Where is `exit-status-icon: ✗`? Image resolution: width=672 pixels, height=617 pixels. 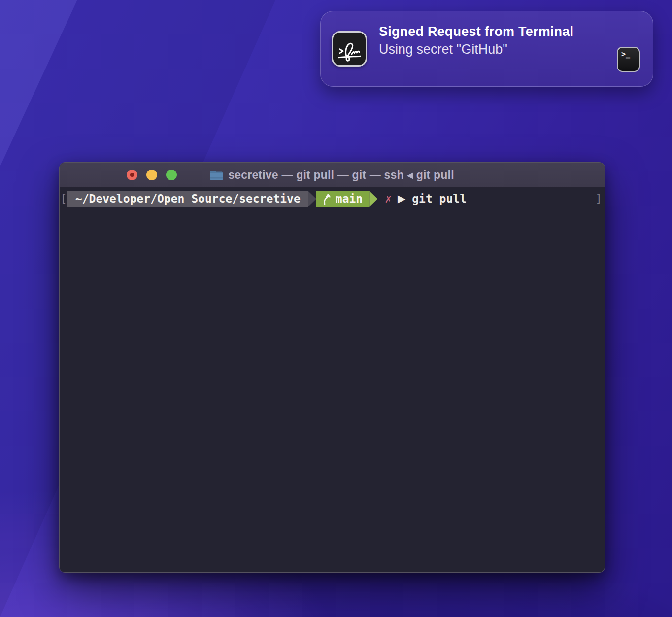
exit-status-icon: ✗ is located at coordinates (388, 199).